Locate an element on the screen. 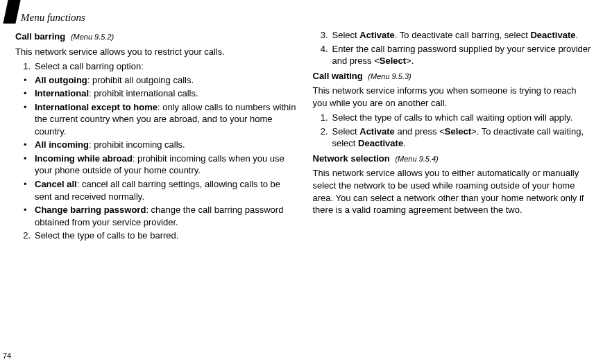  step-text: Enter the call barring password supplied… is located at coordinates (464, 55).